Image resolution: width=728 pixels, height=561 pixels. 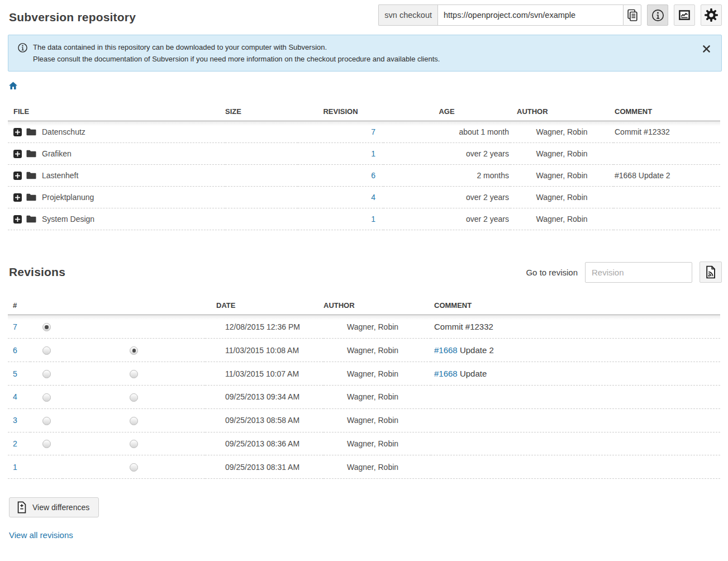 What do you see at coordinates (447, 132) in the screenshot?
I see `file-age: about 1 month` at bounding box center [447, 132].